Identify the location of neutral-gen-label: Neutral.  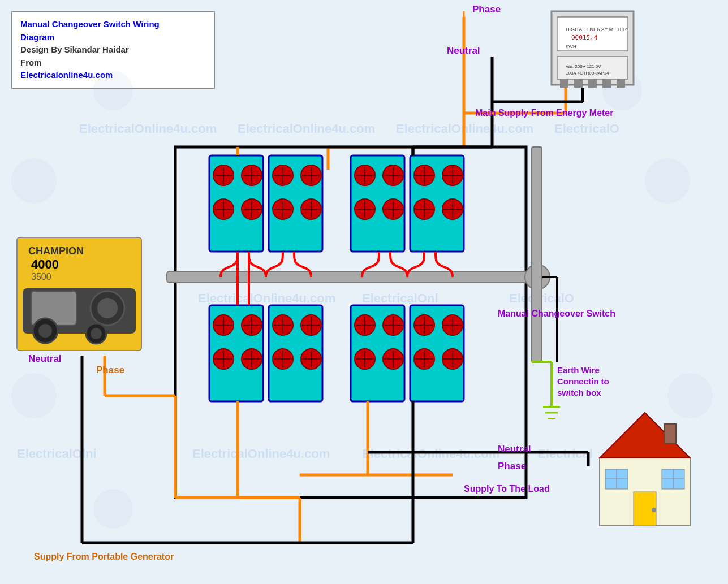
(45, 358).